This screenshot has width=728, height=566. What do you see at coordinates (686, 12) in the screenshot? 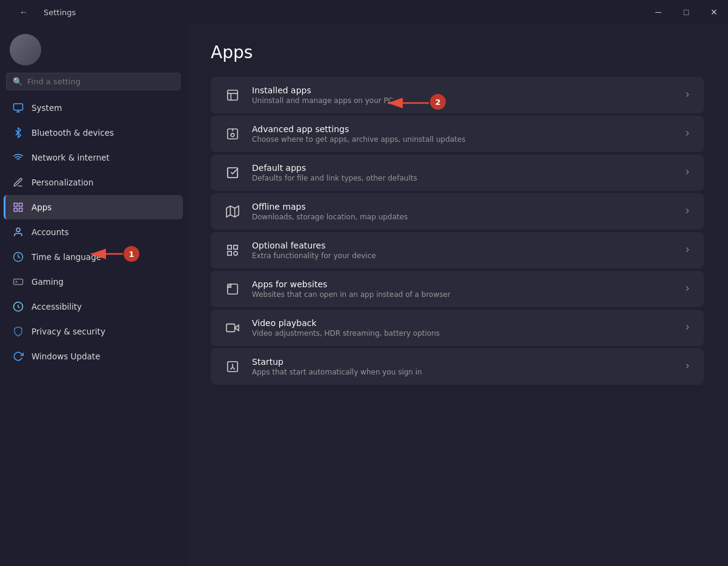
I see `titlebar-controls: ─ □ ✕` at bounding box center [686, 12].